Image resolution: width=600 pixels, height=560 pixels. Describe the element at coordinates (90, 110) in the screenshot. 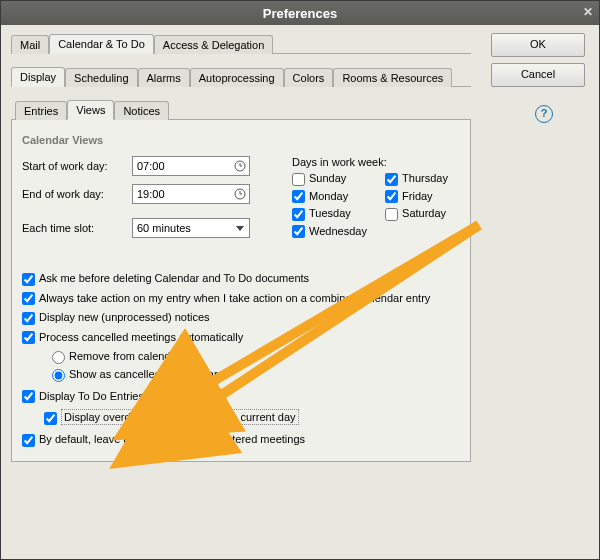

I see `tab-views: Views` at that location.